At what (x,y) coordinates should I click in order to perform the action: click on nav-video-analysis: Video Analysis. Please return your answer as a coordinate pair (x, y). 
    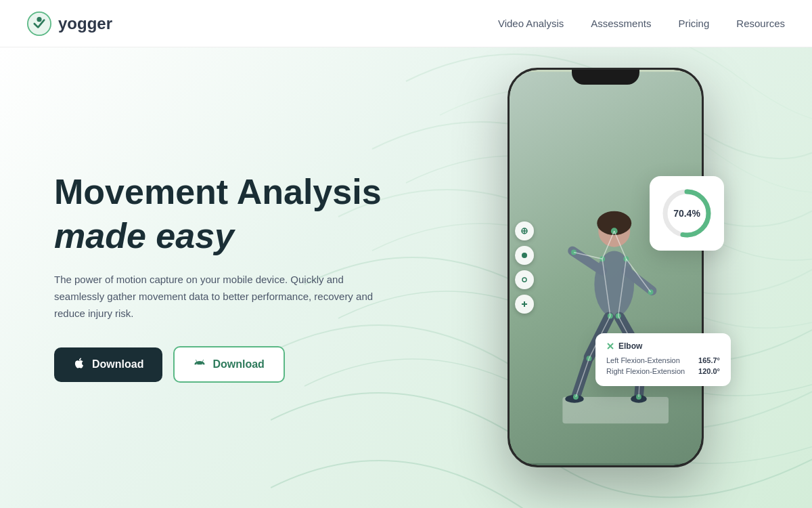
    Looking at the image, I should click on (531, 23).